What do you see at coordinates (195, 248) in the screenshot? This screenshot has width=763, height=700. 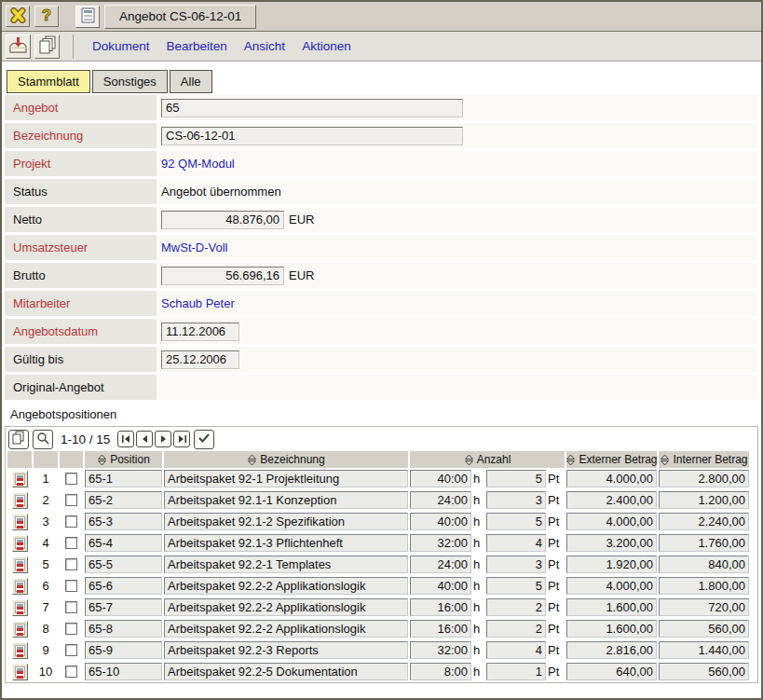 I see `value-link: MwSt-D-Voll` at bounding box center [195, 248].